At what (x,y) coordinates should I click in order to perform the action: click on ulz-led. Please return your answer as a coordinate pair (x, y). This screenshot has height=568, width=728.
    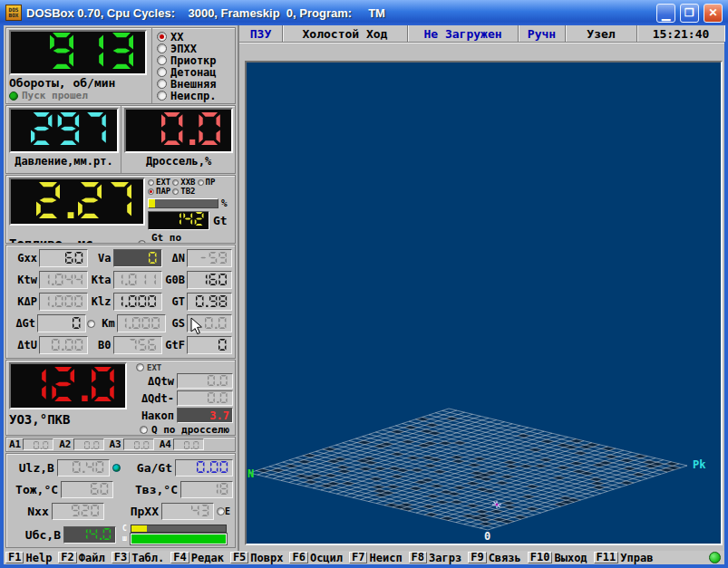
    Looking at the image, I should click on (116, 467).